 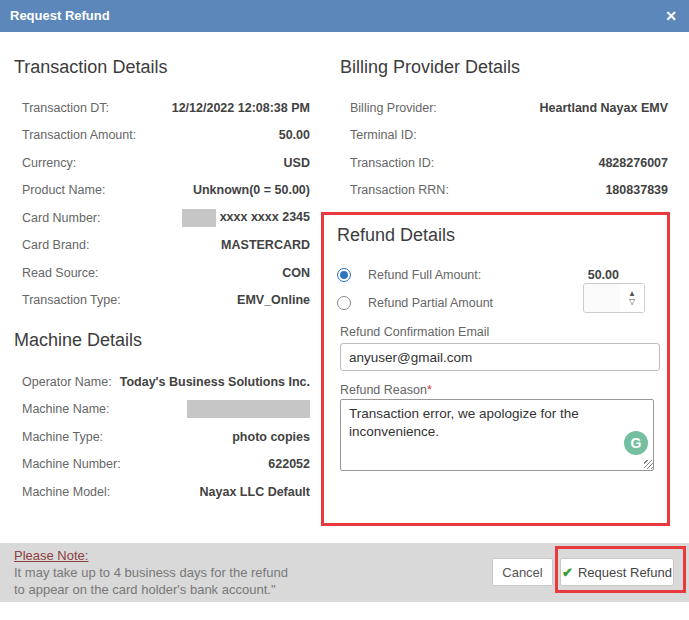 I want to click on field-value: 50.00, so click(x=294, y=135).